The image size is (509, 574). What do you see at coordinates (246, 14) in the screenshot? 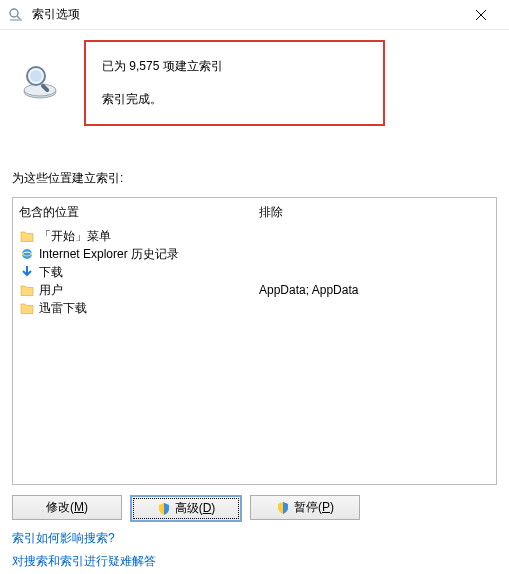
I see `window-title: 索引选项` at bounding box center [246, 14].